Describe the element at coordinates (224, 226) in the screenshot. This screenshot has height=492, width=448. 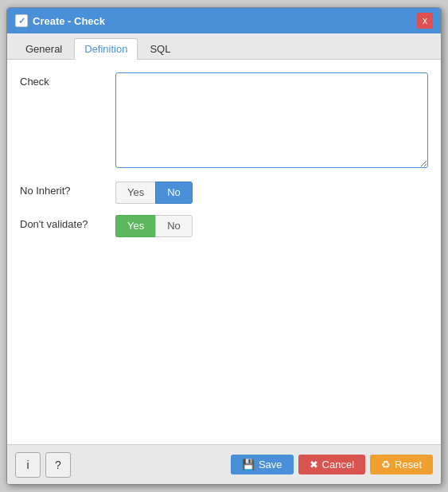
I see `dont-validate-row: Don't validate? Yes No` at that location.